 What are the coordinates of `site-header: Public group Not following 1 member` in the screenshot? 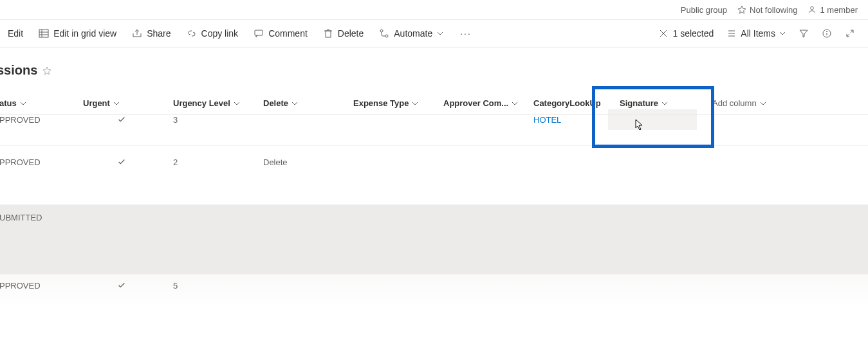 It's located at (434, 10).